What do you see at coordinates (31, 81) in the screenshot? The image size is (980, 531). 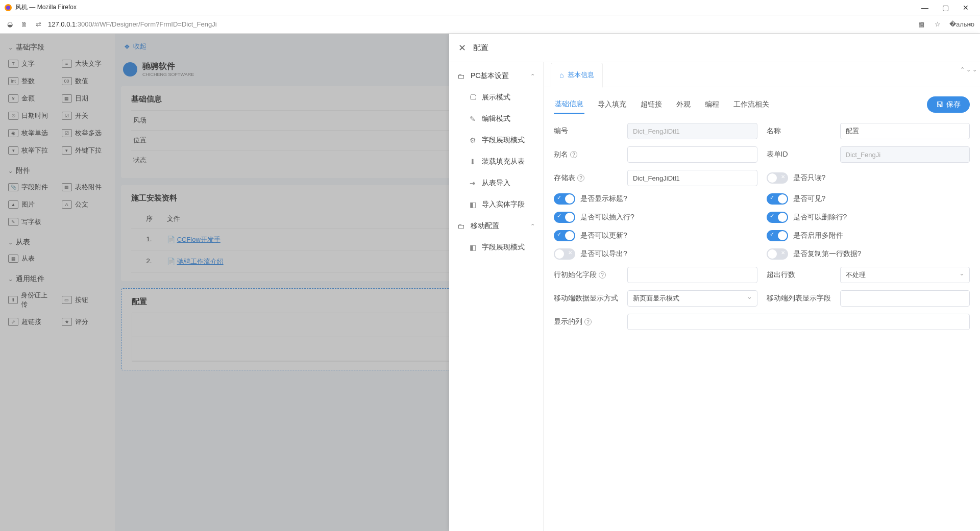 I see `palette-item-int: int整数` at bounding box center [31, 81].